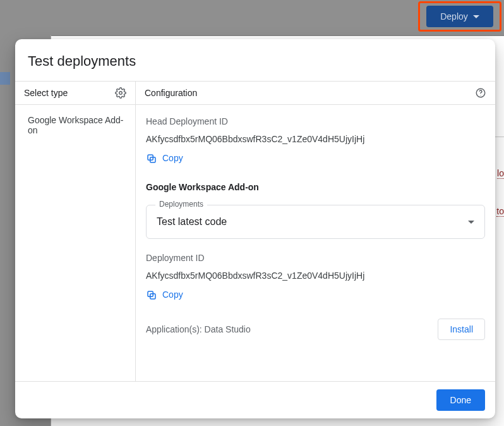  Describe the element at coordinates (461, 329) in the screenshot. I see `install-button: Install` at that location.